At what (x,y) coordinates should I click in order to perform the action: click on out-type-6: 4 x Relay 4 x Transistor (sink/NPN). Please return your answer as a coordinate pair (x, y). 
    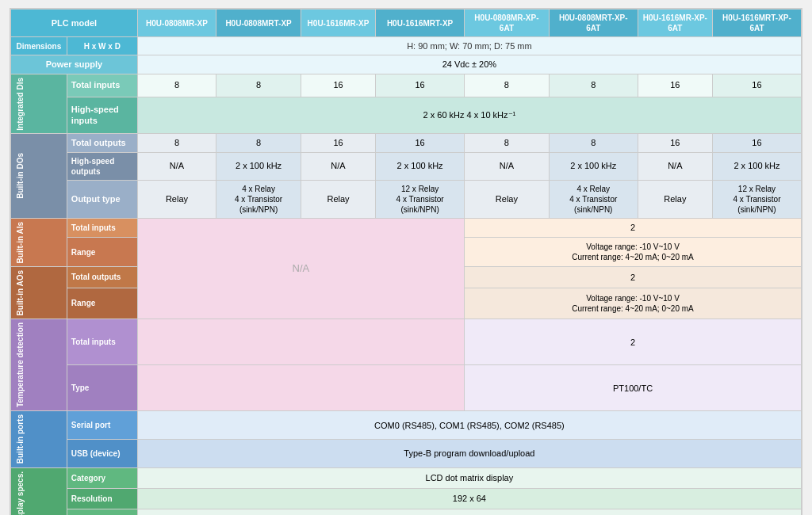
    Looking at the image, I should click on (593, 199).